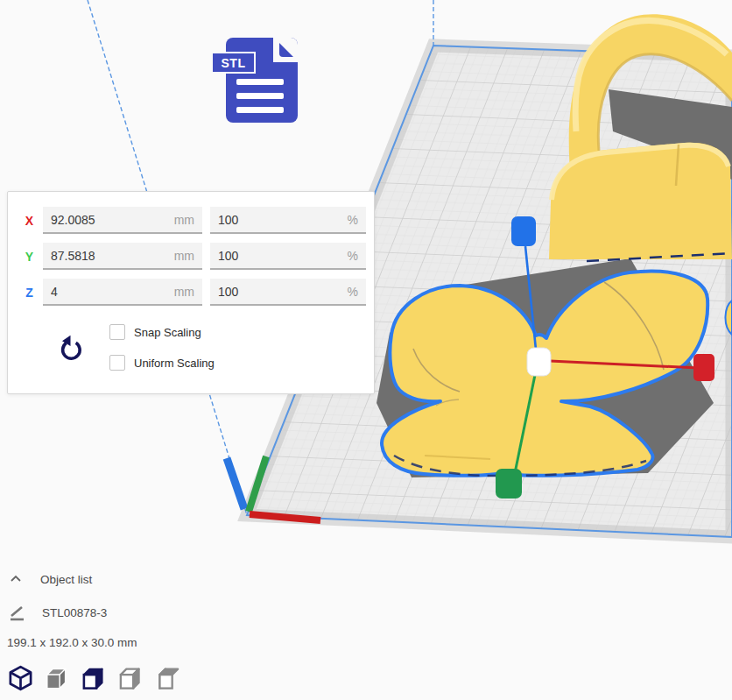  I want to click on object-item-name: STL00878-3, so click(74, 613).